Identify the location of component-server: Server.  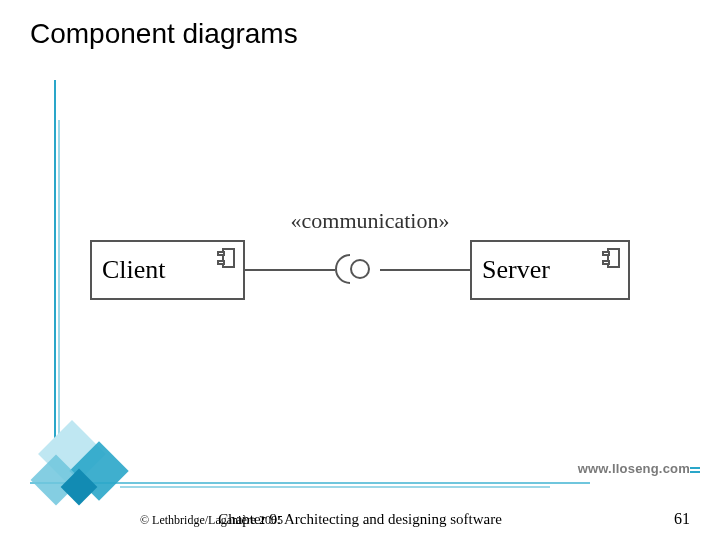
(550, 270).